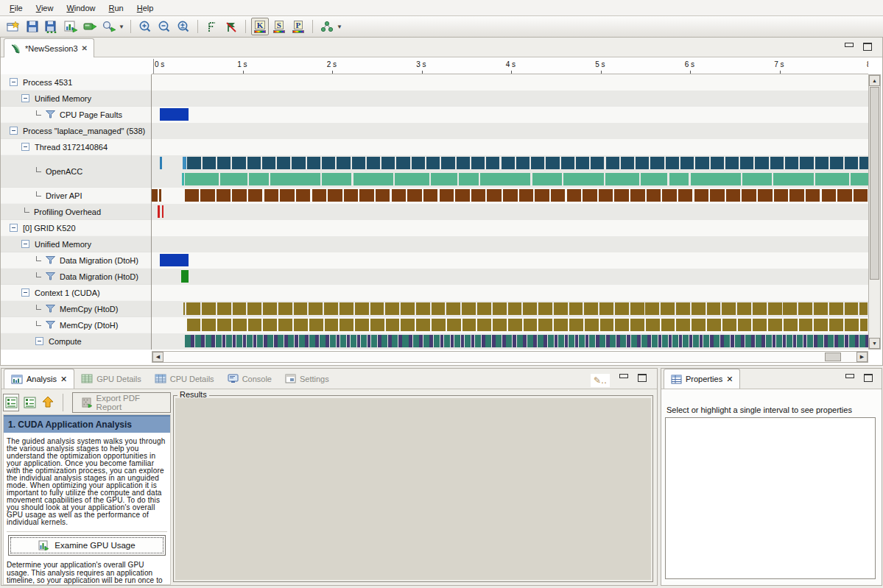 The image size is (883, 588). What do you see at coordinates (260, 26) in the screenshot?
I see `kernel-colors-k-button: K` at bounding box center [260, 26].